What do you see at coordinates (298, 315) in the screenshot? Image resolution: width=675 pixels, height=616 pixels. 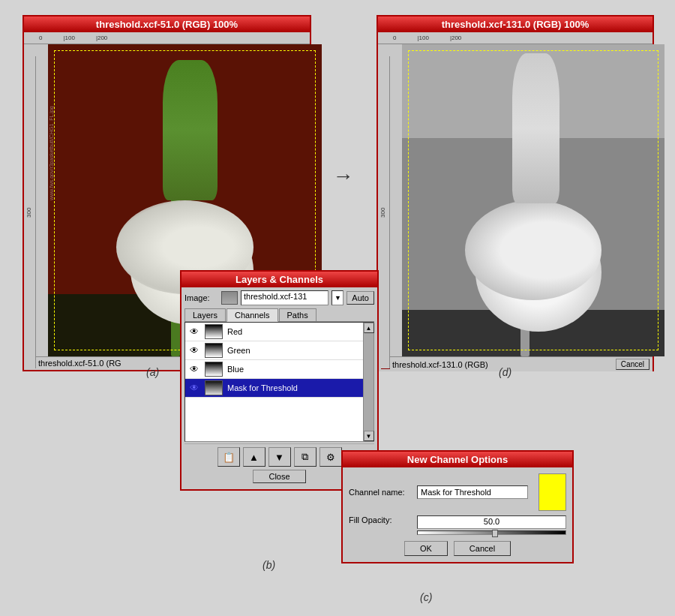 I see `tab-paths: Paths` at bounding box center [298, 315].